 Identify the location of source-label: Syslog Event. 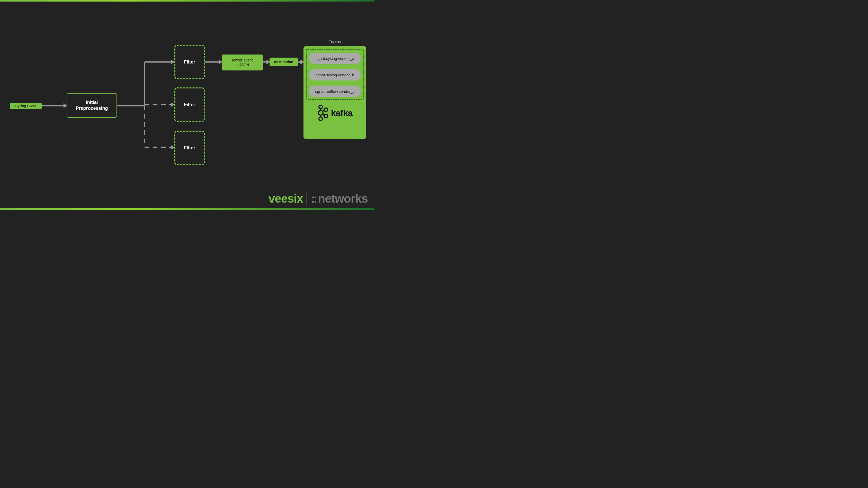
(26, 106).